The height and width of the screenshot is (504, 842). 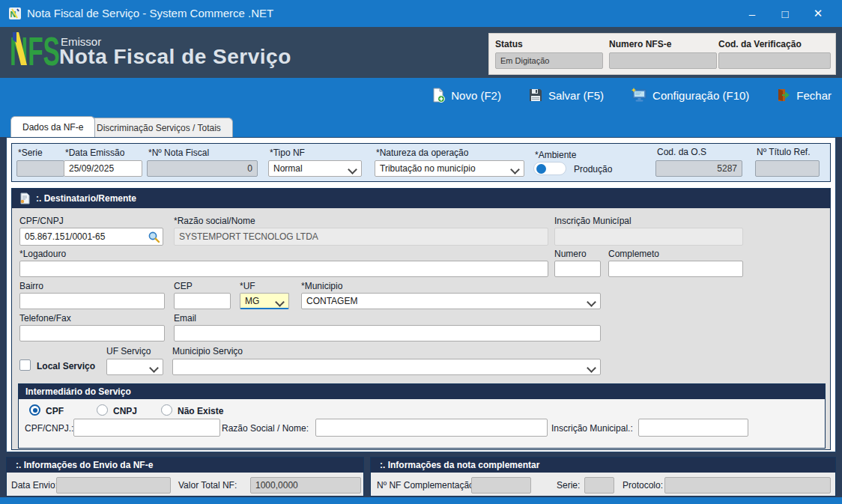 What do you see at coordinates (103, 168) in the screenshot?
I see `data-emissao-field: 25/09/2025` at bounding box center [103, 168].